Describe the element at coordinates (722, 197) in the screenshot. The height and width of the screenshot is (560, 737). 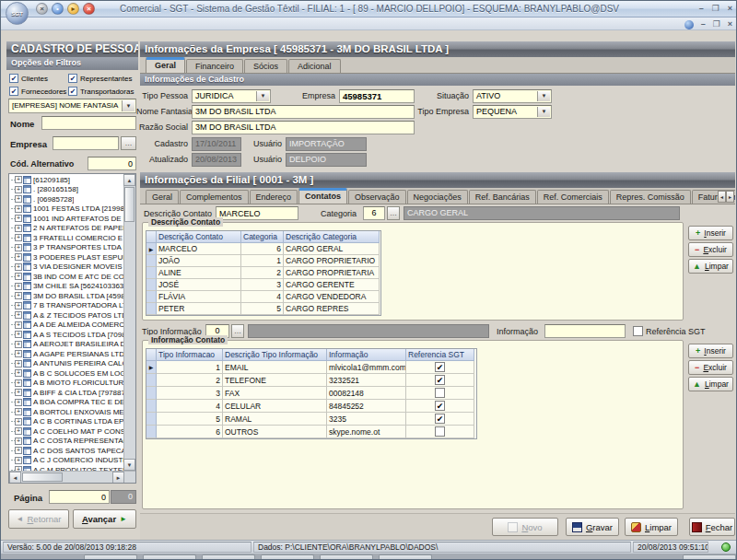
I see `tab-scroll-left-icon: ◄` at that location.